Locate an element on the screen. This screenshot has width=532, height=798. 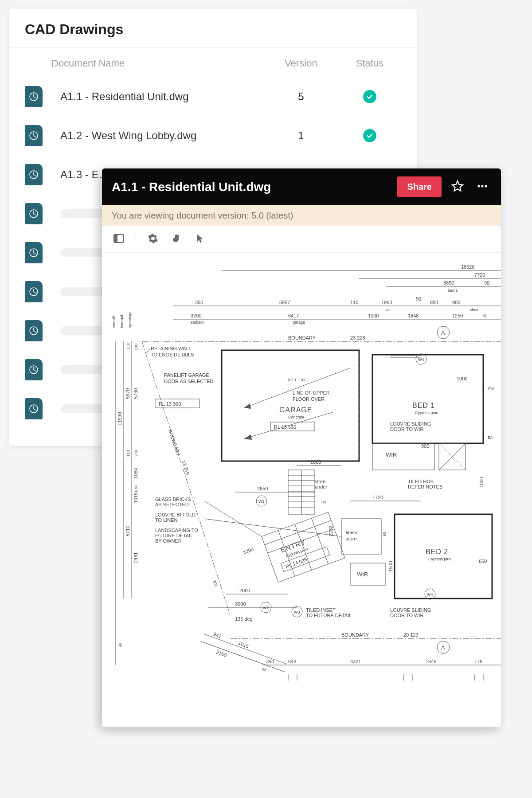
svg-text: 2981 is located at coordinates (136, 558).